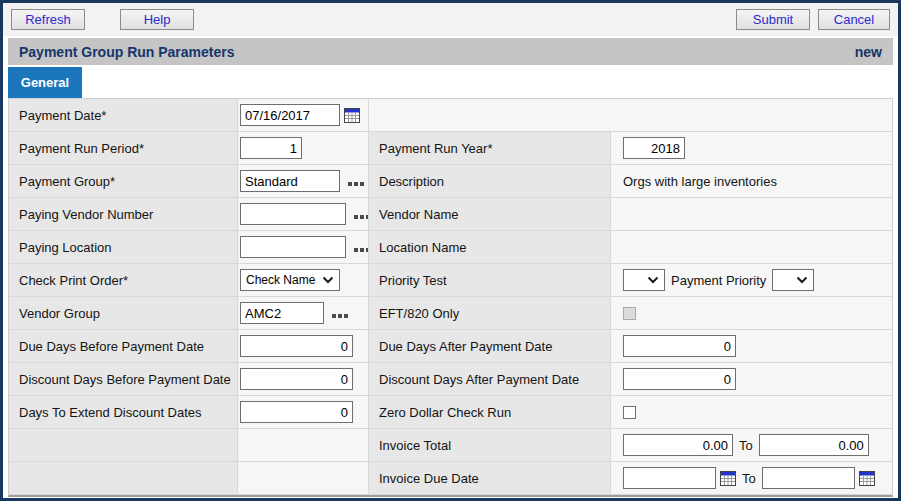  Describe the element at coordinates (45, 82) in the screenshot. I see `tab-general: General` at that location.